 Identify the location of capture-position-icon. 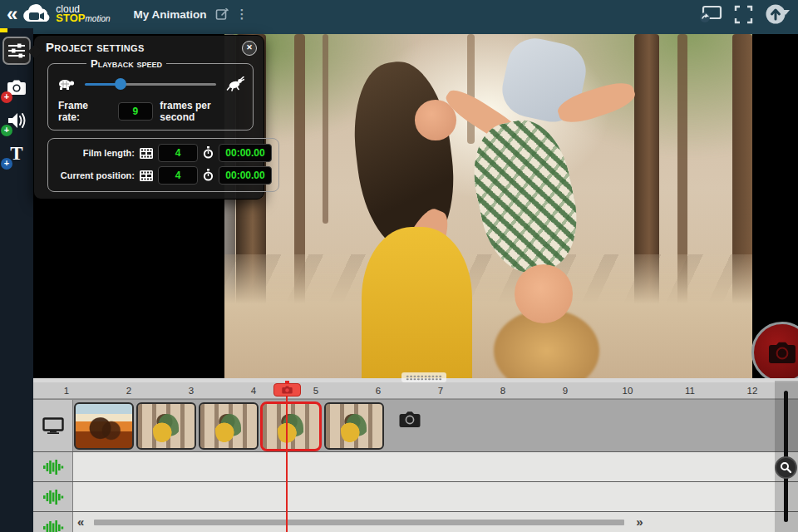
(410, 419).